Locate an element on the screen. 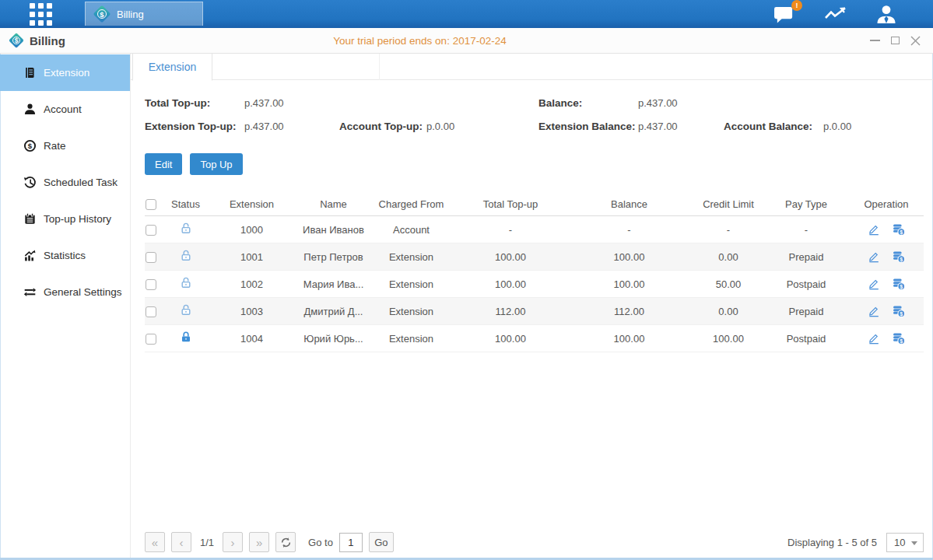 This screenshot has height=560, width=933. select-all-checkbox is located at coordinates (151, 205).